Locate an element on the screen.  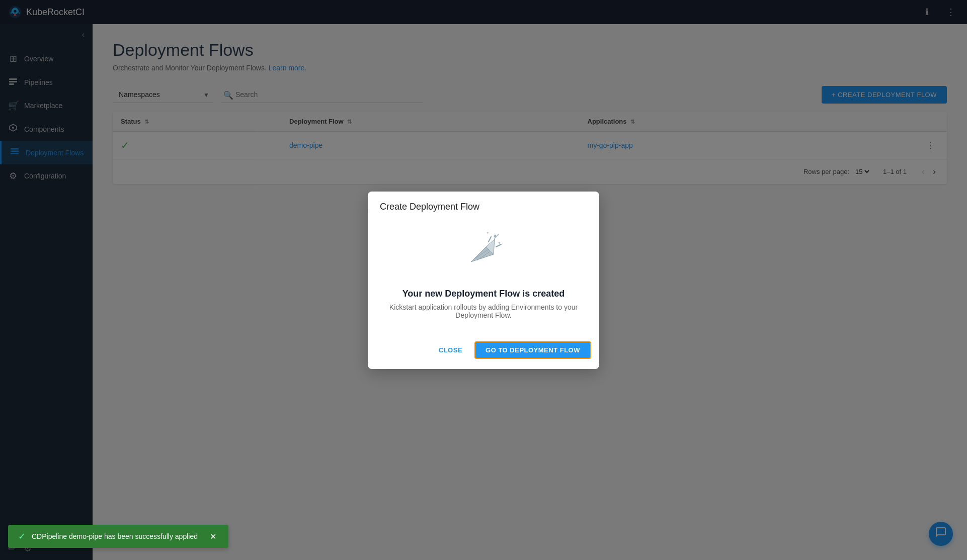
toast-close-button: ✕ is located at coordinates (213, 537).